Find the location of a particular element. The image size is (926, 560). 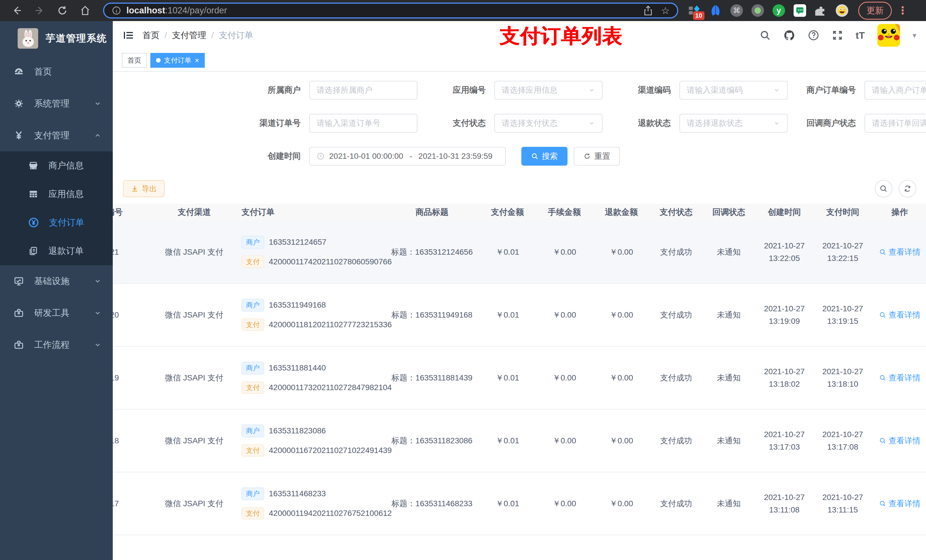

share-icon is located at coordinates (648, 11).